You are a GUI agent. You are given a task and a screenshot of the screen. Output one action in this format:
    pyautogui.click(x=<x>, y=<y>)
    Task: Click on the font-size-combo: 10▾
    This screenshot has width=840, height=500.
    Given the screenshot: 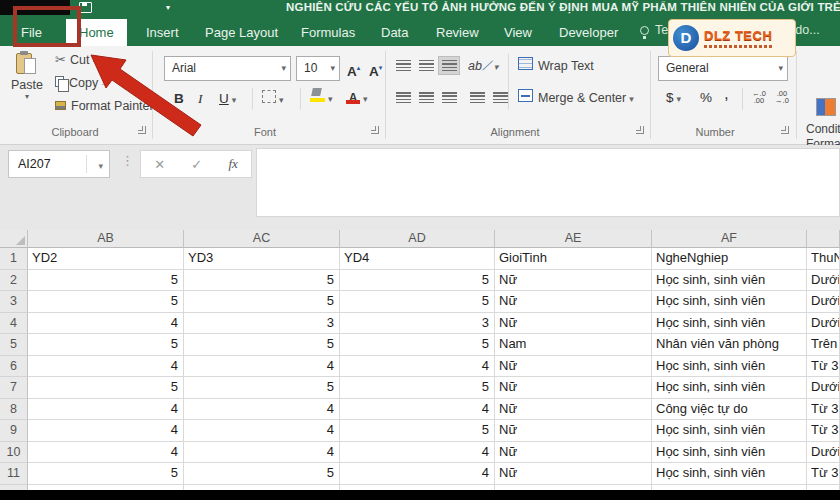 What is the action you would take?
    pyautogui.click(x=318, y=68)
    